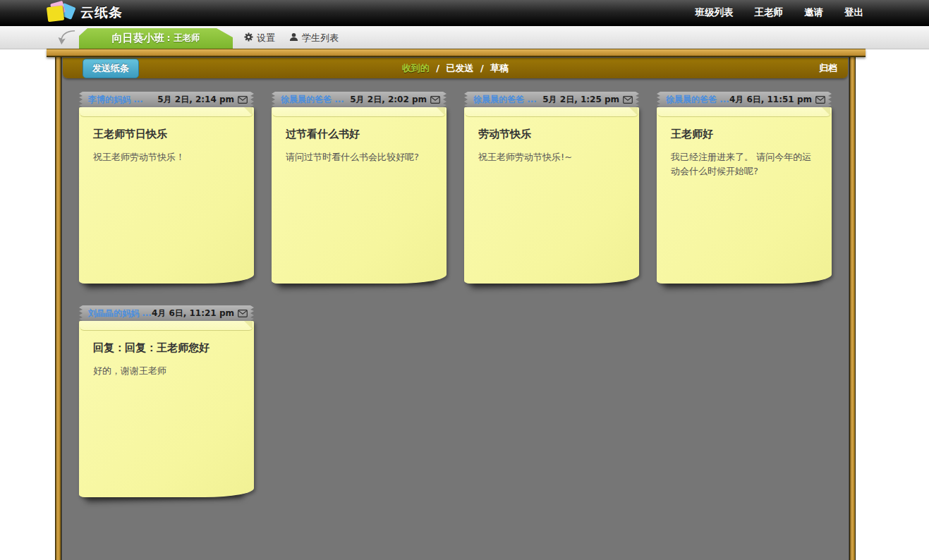 The width and height of the screenshot is (929, 560). What do you see at coordinates (116, 100) in the screenshot?
I see `note-sender-link: 李博的妈妈 ...` at bounding box center [116, 100].